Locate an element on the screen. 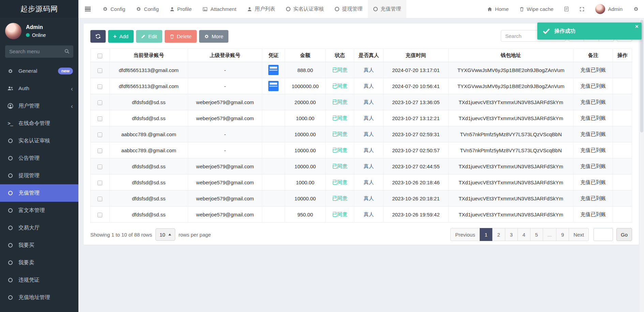 This screenshot has height=312, width=644. cell-amount: 888.00 is located at coordinates (305, 70).